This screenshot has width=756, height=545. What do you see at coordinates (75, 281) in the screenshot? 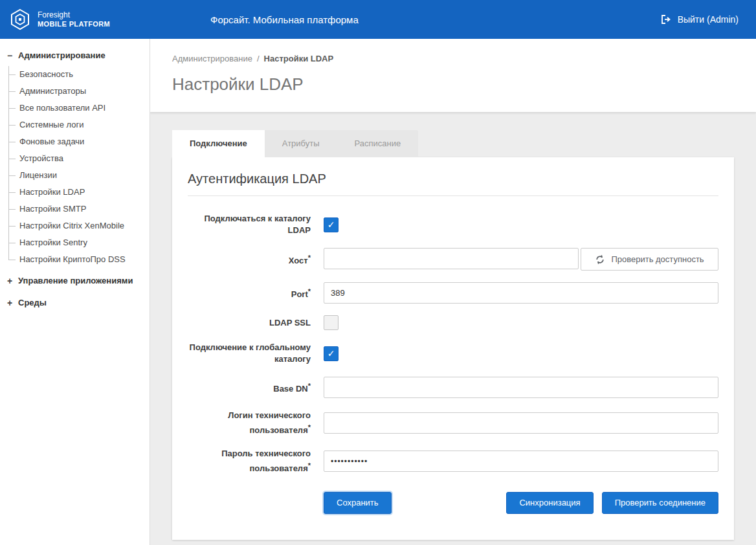
I see `sidebar-section-label: Управление приложениями` at bounding box center [75, 281].